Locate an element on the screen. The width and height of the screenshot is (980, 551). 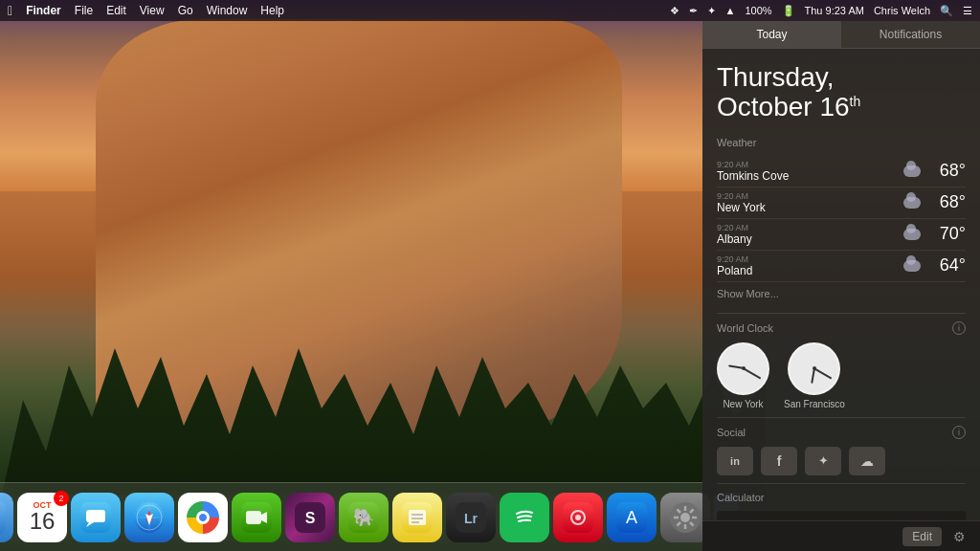
tab-today: Today is located at coordinates (771, 34).